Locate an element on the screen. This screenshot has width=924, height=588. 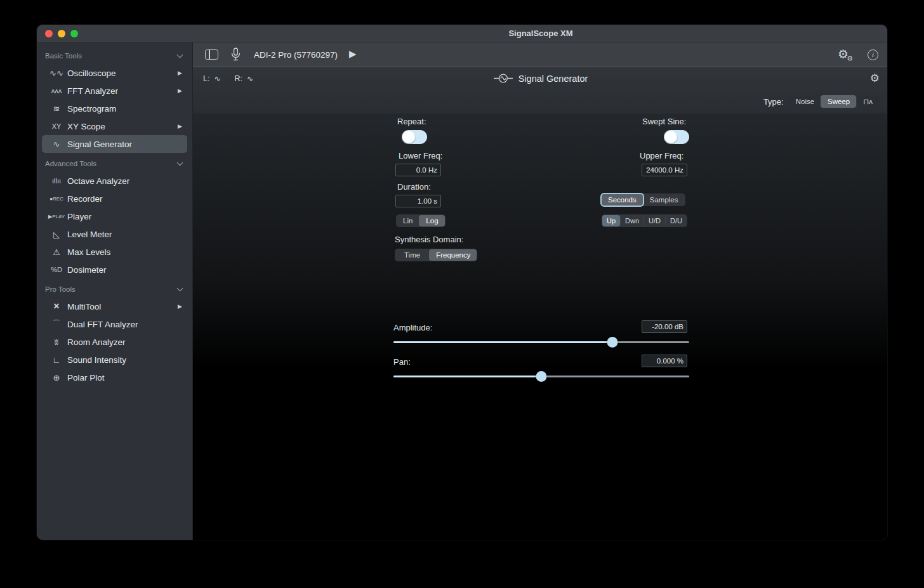
direction-du-segment: D/U is located at coordinates (676, 221).